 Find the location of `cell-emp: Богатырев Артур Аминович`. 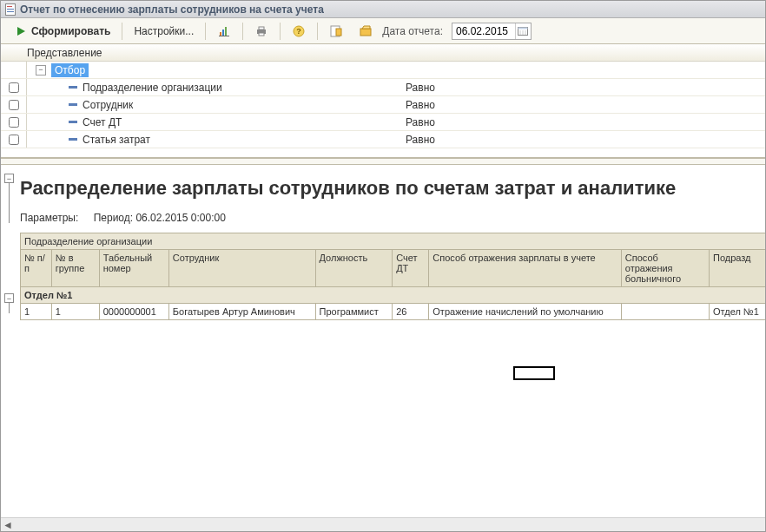

cell-emp: Богатырев Артур Аминович is located at coordinates (241, 312).